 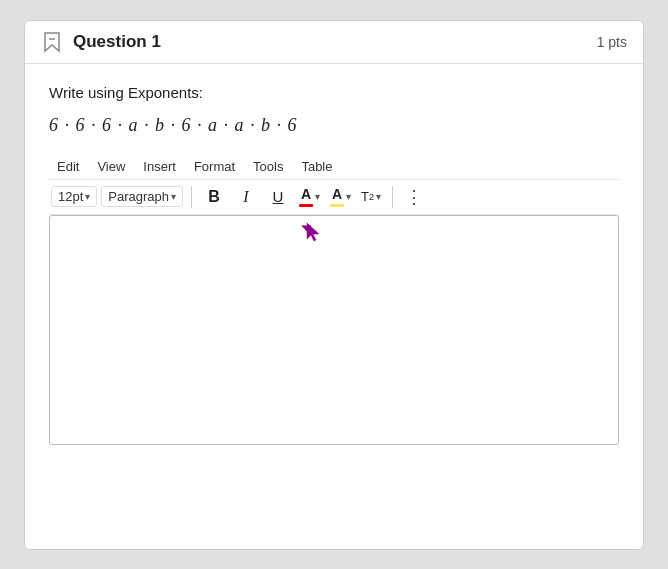 I want to click on highlight-button: A ▾, so click(x=340, y=196).